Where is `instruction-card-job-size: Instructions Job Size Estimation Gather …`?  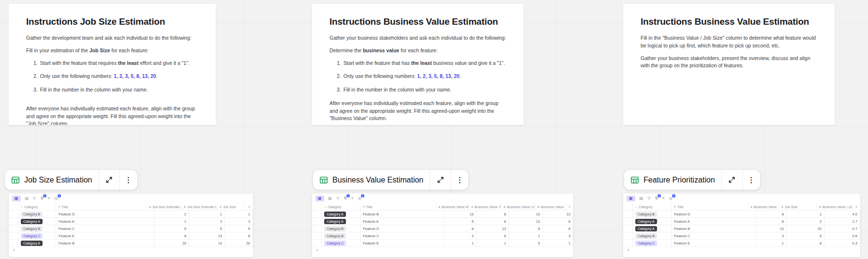
instruction-card-job-size: Instructions Job Size Estimation Gather … is located at coordinates (112, 64).